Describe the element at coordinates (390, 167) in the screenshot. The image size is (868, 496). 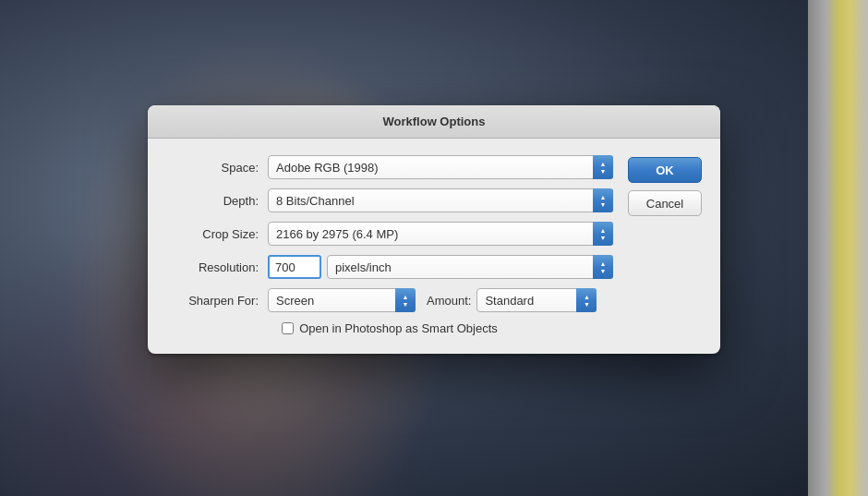
I see `space-row: Space: Adobe RGB (1998)sRGB IEC61966-2.1…` at that location.